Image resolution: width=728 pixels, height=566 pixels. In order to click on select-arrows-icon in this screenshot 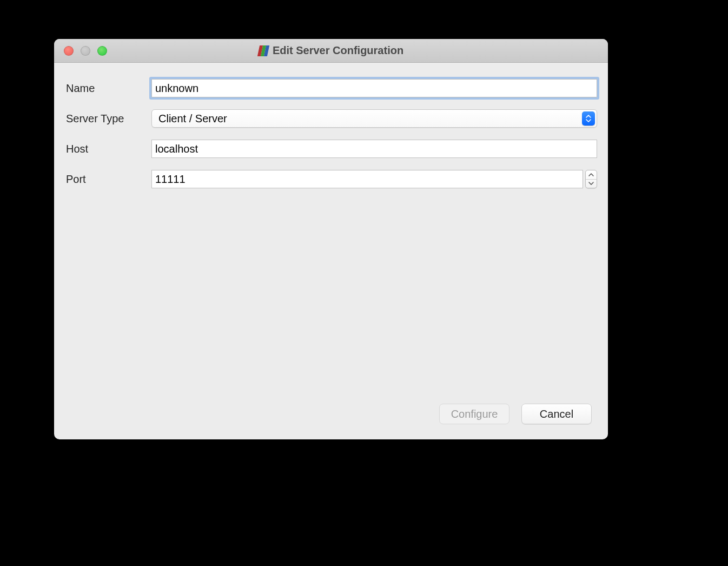, I will do `click(588, 119)`.